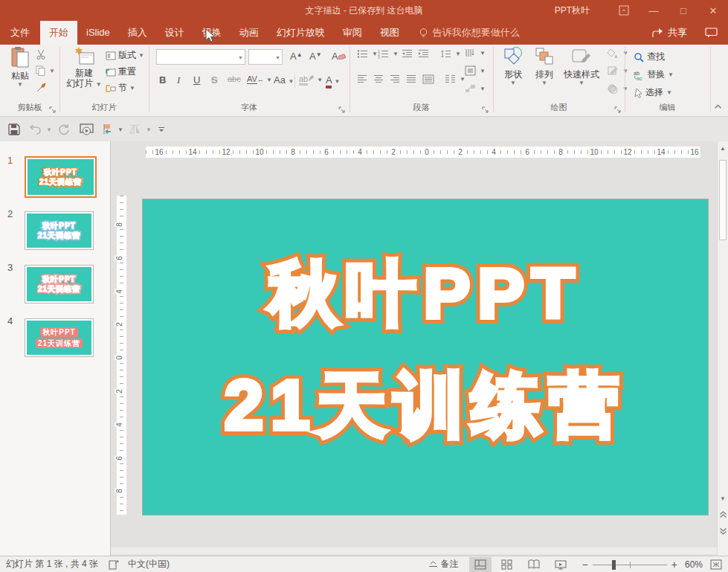 The height and width of the screenshot is (572, 728). Describe the element at coordinates (425, 295) in the screenshot. I see `slide-title-line1: 秋叶PPT` at that location.